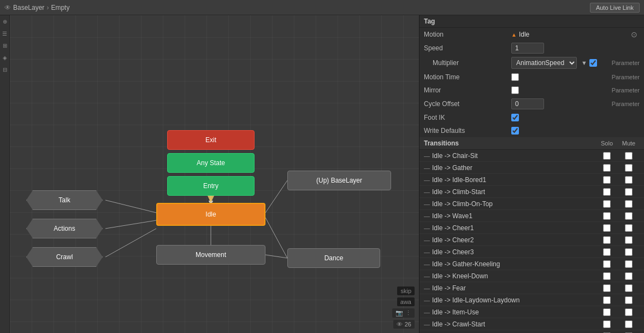 Image resolution: width=644 pixels, height=333 pixels. What do you see at coordinates (334, 258) in the screenshot?
I see `node-dance: Dance` at bounding box center [334, 258].